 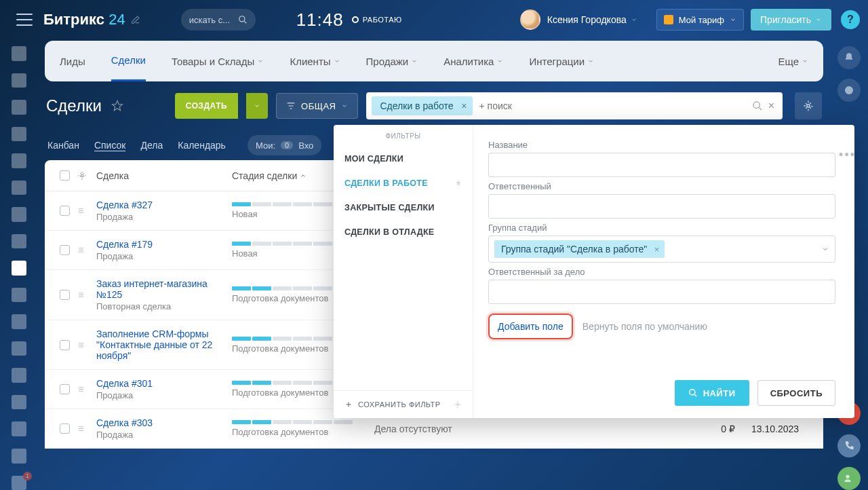 What do you see at coordinates (403, 232) in the screenshot?
I see `filter-preset: СДЕЛКИ В ОТЛАДКЕ` at bounding box center [403, 232].